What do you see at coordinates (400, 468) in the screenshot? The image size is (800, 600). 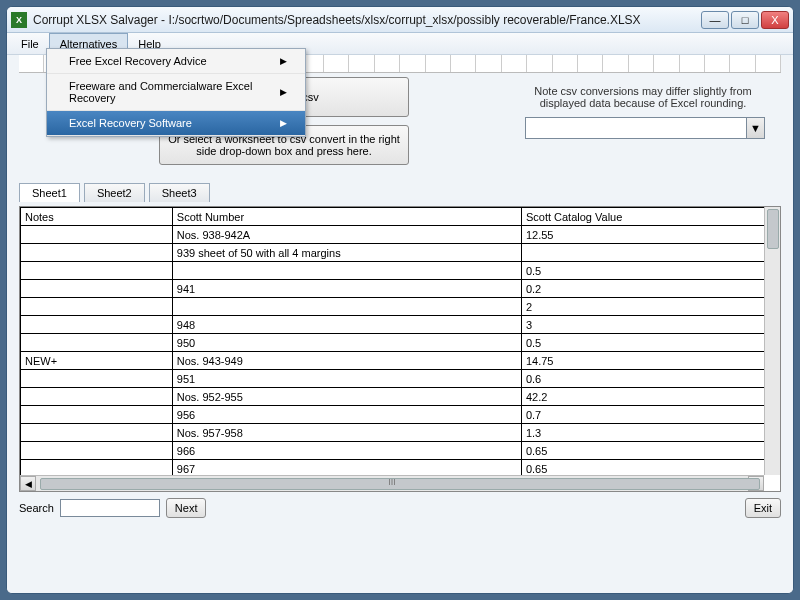 I see `table-row: 9670.65` at bounding box center [400, 468].